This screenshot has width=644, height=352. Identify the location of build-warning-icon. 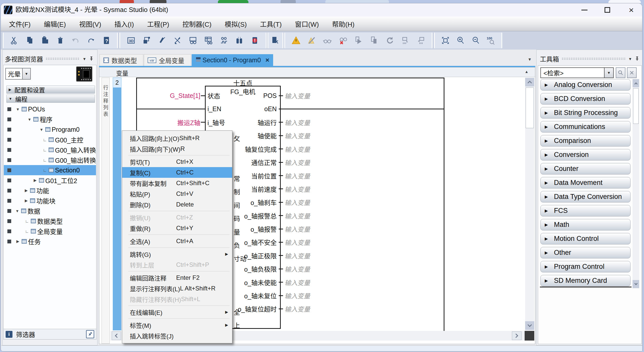
(296, 40).